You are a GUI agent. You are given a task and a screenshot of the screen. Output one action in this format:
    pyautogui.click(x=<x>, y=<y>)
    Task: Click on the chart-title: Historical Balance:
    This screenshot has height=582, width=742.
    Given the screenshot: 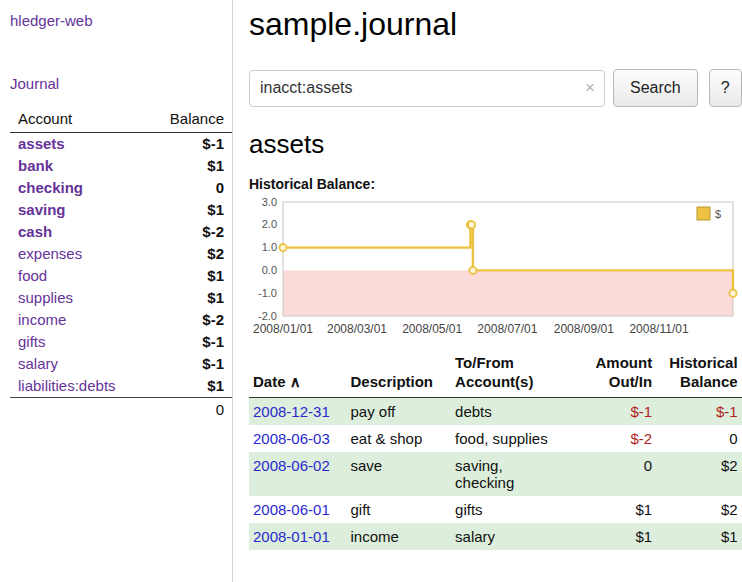 What is the action you would take?
    pyautogui.click(x=496, y=184)
    